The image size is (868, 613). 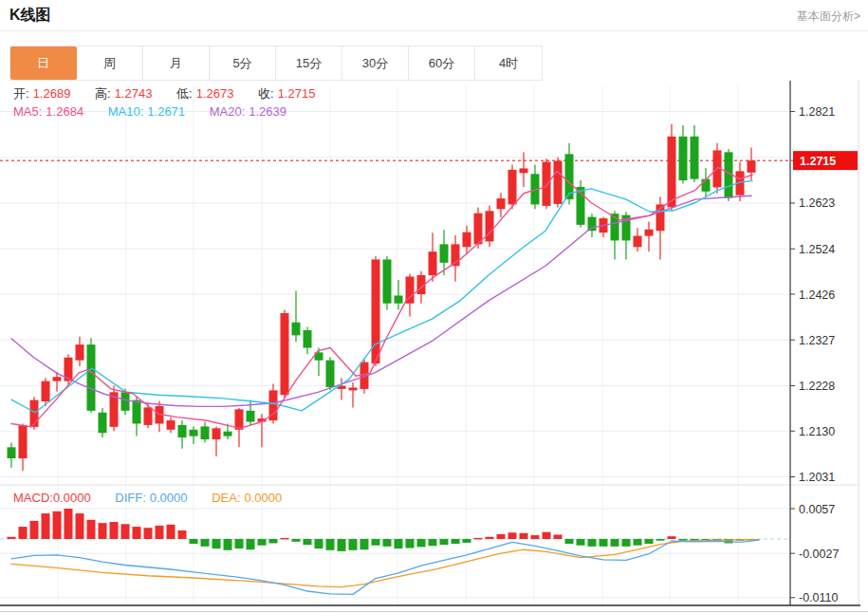 I want to click on tab-15分: 15分, so click(x=309, y=63).